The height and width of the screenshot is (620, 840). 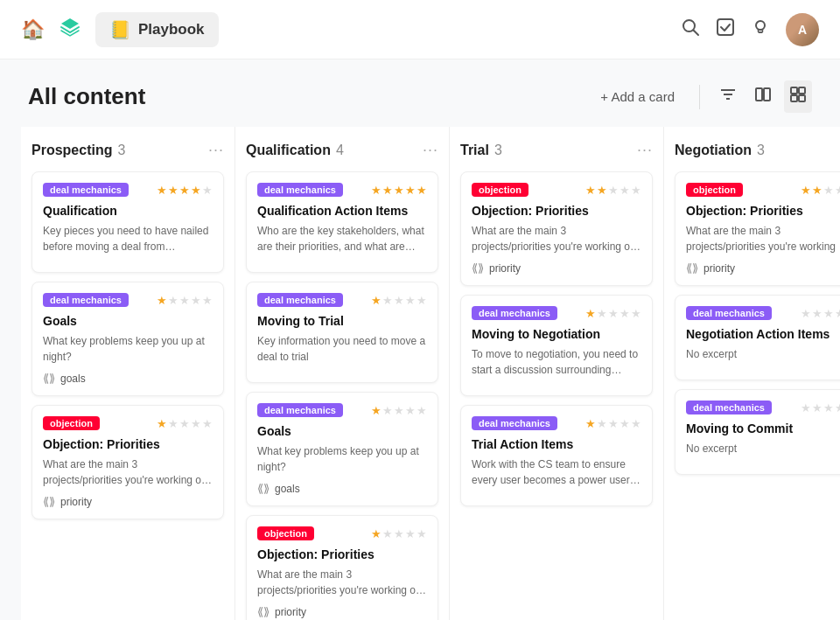 What do you see at coordinates (728, 96) in the screenshot?
I see `filter-icon-button` at bounding box center [728, 96].